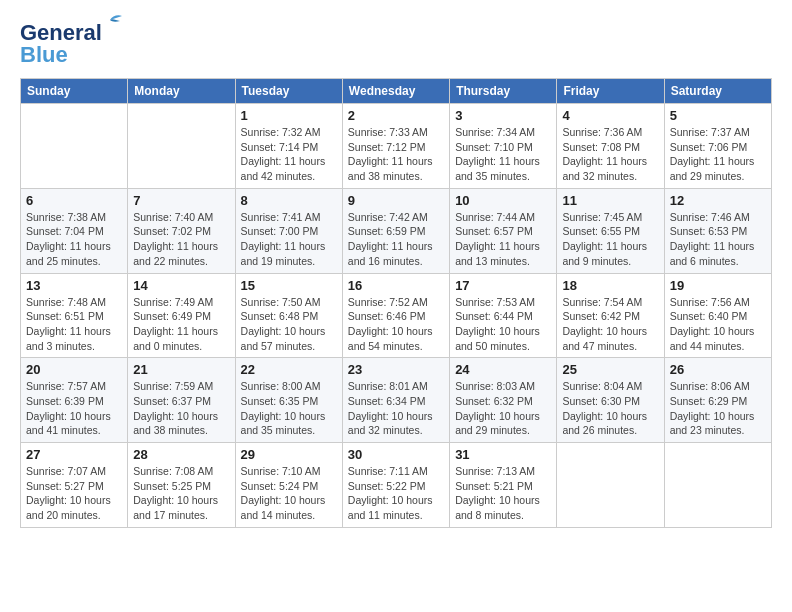 The width and height of the screenshot is (792, 612). Describe the element at coordinates (610, 316) in the screenshot. I see `day-cell: 18Sunrise: 7:54 AMSunset: 6:42 PMDayligh…` at that location.